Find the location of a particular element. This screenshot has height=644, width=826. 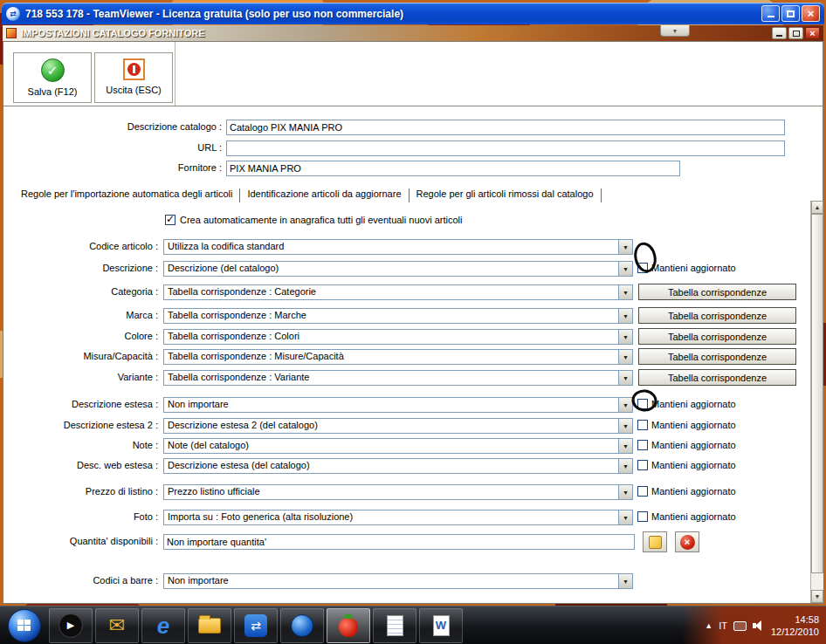

descrizione-estesa-2-value: Descrizione estesa 2 (del catalogo) is located at coordinates (391, 426).